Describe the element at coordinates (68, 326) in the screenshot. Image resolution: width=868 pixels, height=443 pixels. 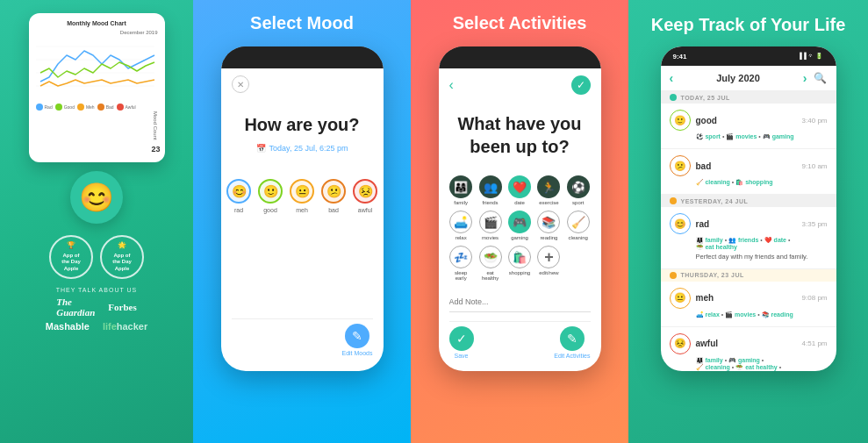
I see `mashable-logo: Mashable` at that location.